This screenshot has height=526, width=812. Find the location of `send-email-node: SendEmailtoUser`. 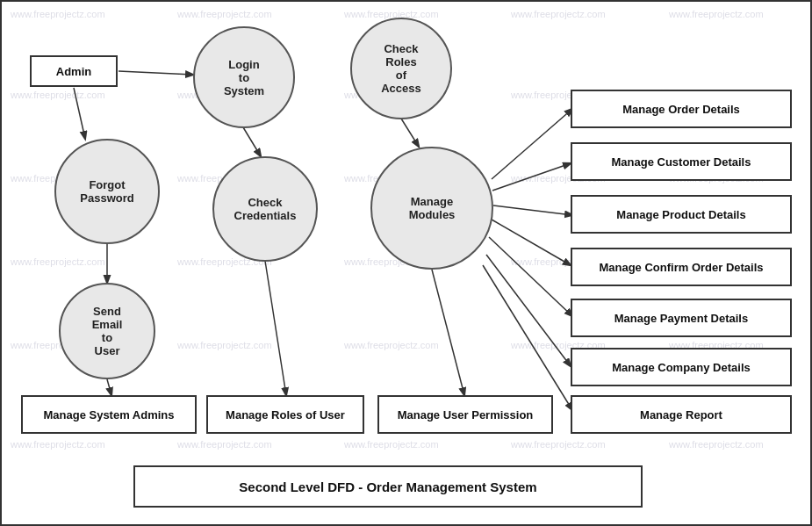

send-email-node: SendEmailtoUser is located at coordinates (107, 331).